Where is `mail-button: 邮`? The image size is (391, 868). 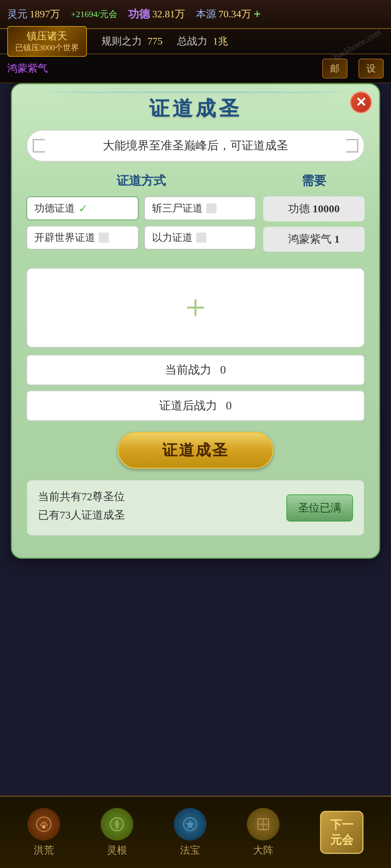
mail-button: 邮 is located at coordinates (335, 69).